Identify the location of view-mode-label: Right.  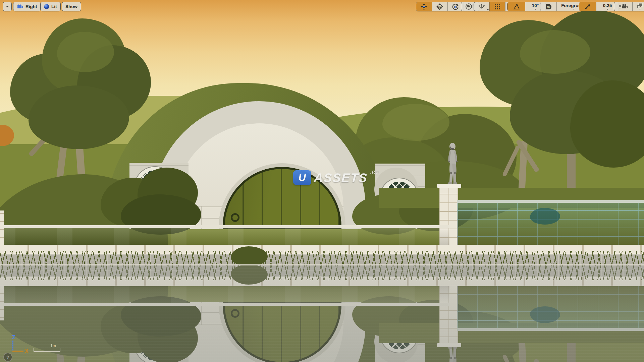
(32, 7).